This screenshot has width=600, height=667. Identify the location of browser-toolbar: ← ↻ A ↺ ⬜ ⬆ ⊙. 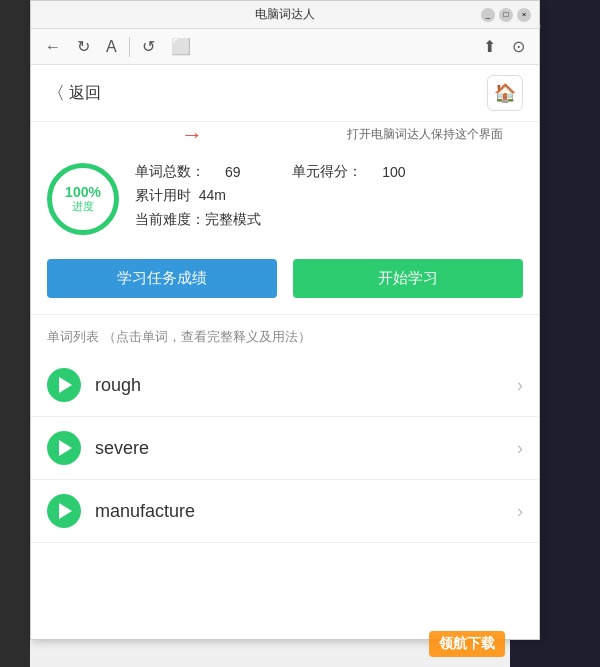
(285, 47).